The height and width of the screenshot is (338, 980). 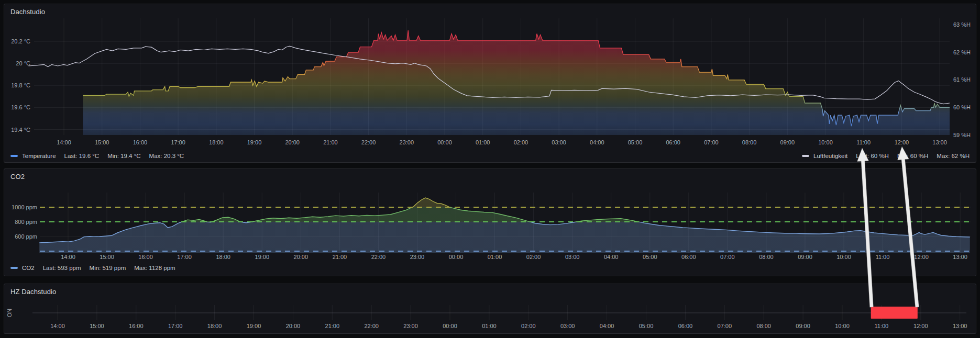 What do you see at coordinates (912, 156) in the screenshot?
I see `legend-stat: Min: 60 %H` at bounding box center [912, 156].